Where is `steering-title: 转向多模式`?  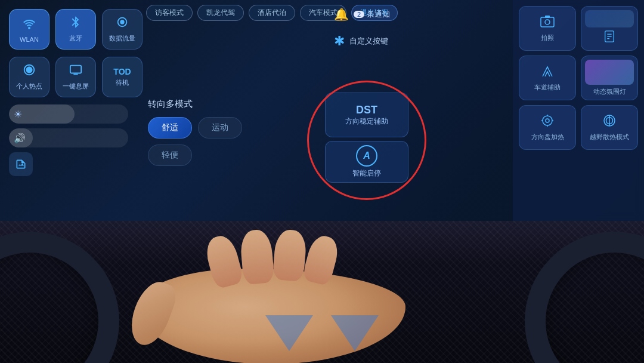 steering-title: 转向多模式 is located at coordinates (195, 104).